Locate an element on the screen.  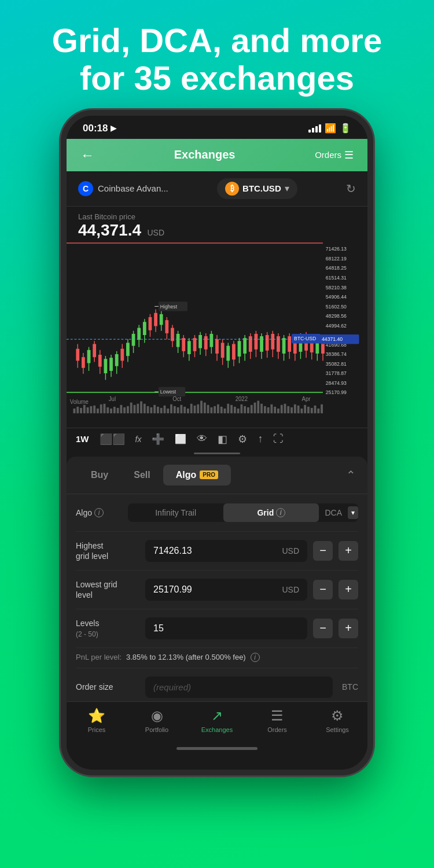
orders-nav-icon: ☰ is located at coordinates (277, 716).